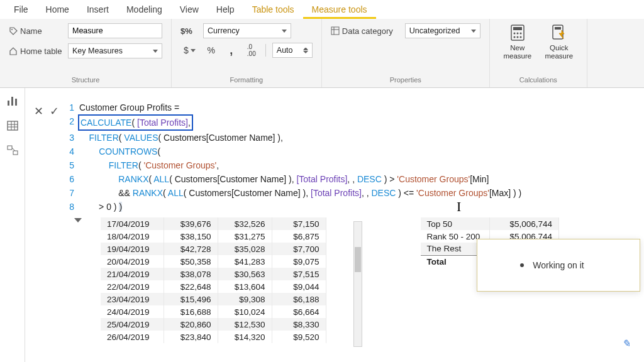  What do you see at coordinates (265, 50) in the screenshot?
I see `separator` at bounding box center [265, 50].